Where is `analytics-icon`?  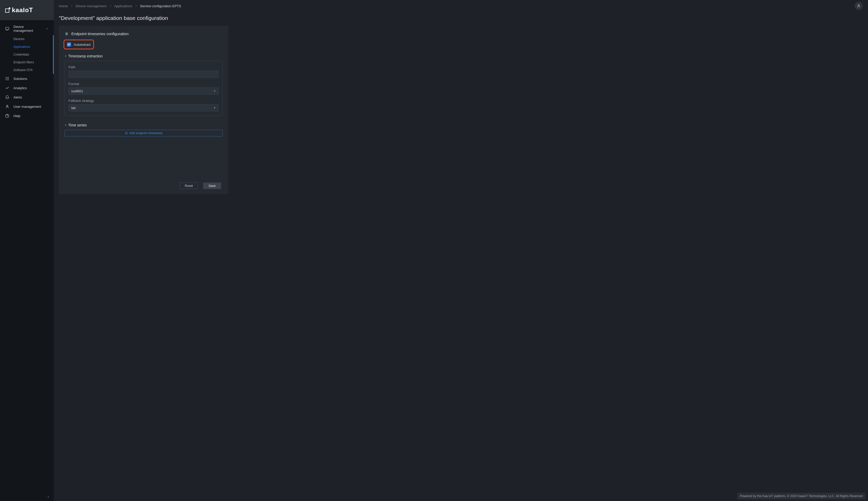 analytics-icon is located at coordinates (7, 88).